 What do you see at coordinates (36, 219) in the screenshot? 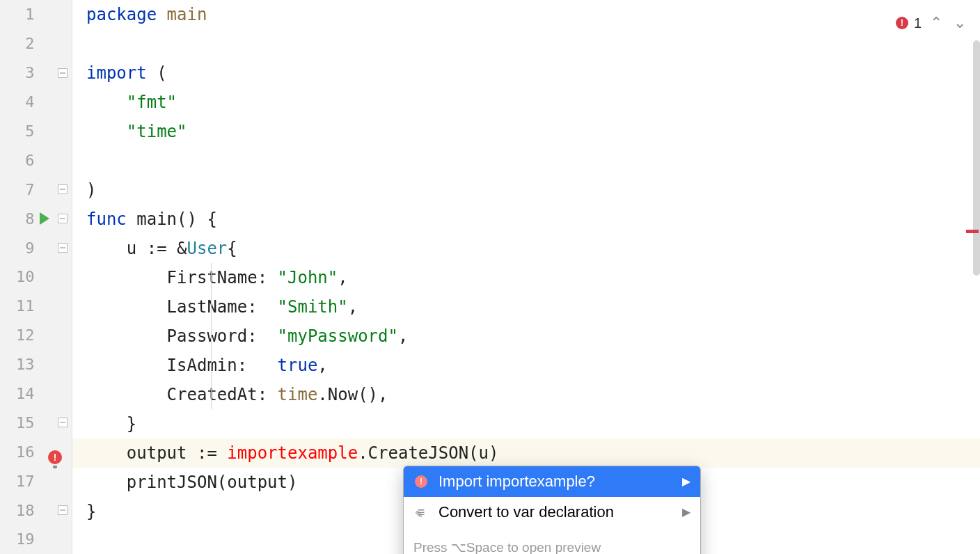
I see `gutter-row: 8` at bounding box center [36, 219].